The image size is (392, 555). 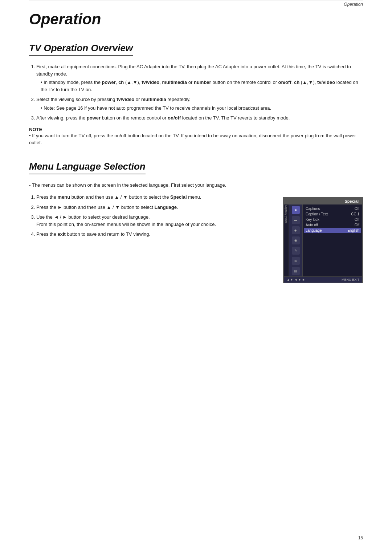 What do you see at coordinates (286, 240) in the screenshot?
I see `digi-text: Digitally yours` at bounding box center [286, 240].